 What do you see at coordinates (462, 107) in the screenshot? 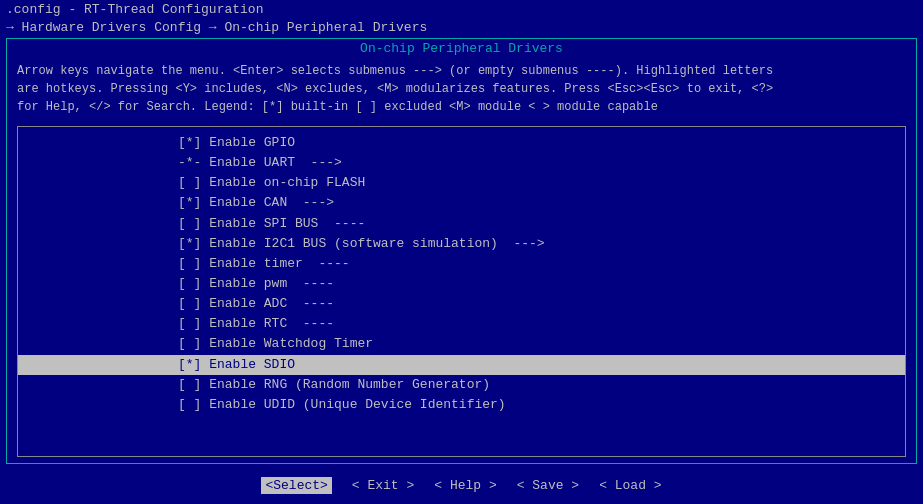
I see `help-line-3: for Help, </> for Search. Legend: [*] bu…` at bounding box center [462, 107].